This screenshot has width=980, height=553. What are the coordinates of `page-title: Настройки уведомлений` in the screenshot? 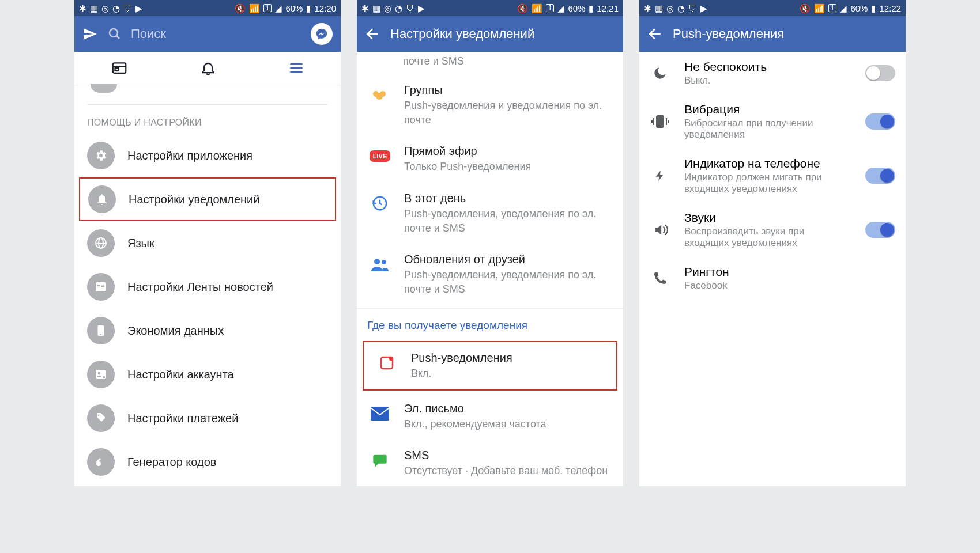 It's located at (462, 34).